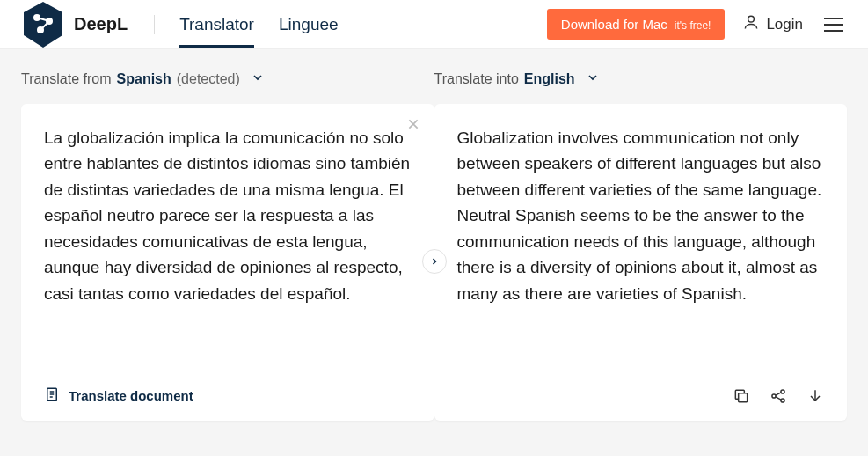  Describe the element at coordinates (413, 125) in the screenshot. I see `clear-source-button` at that location.